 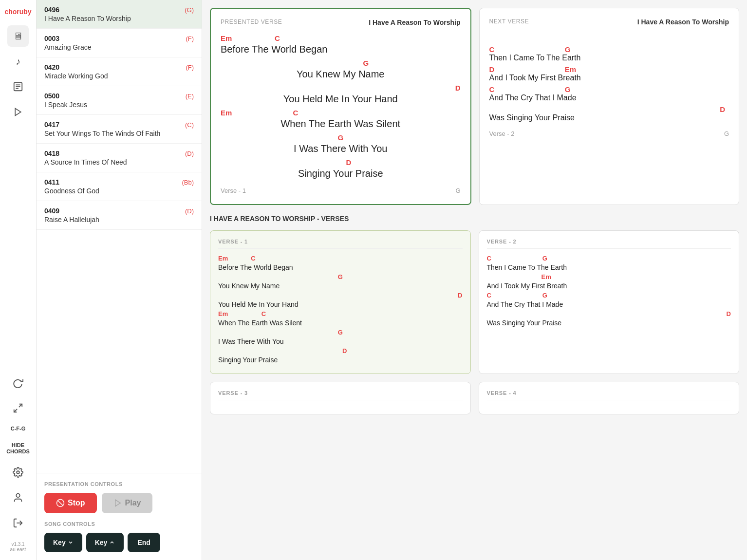 What do you see at coordinates (189, 154) in the screenshot?
I see `song-key: (D)` at bounding box center [189, 154].